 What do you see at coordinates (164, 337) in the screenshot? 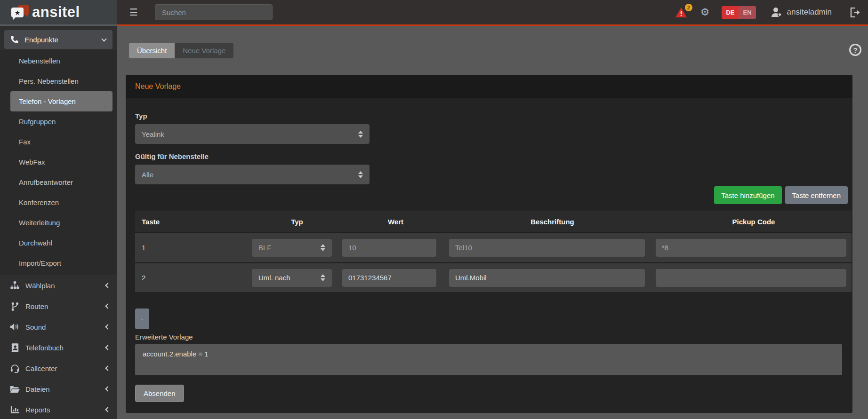
I see `advanced-template-label: Erweiterte Vorlage` at bounding box center [164, 337].